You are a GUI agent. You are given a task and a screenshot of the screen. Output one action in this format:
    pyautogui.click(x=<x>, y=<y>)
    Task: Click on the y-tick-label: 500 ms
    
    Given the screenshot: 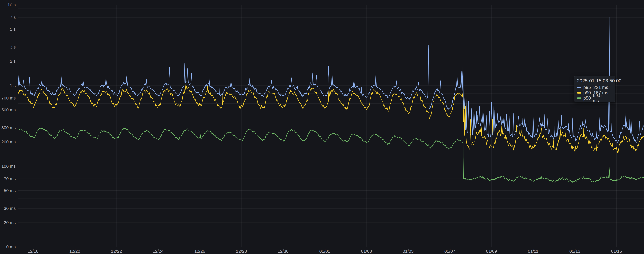 What is the action you would take?
    pyautogui.click(x=8, y=110)
    